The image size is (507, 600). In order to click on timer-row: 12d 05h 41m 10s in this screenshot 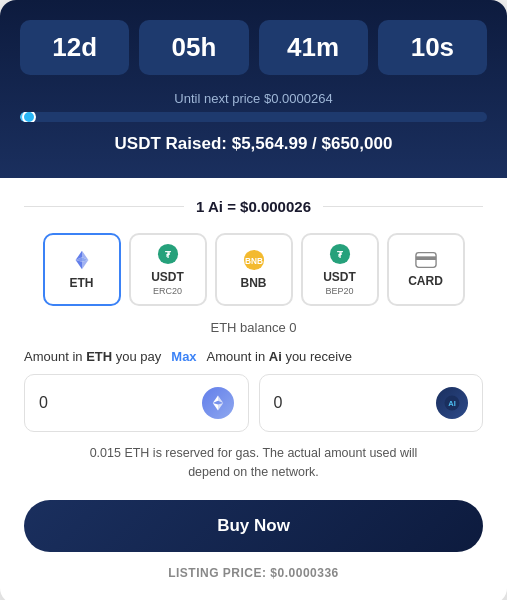, I will do `click(254, 48)`.